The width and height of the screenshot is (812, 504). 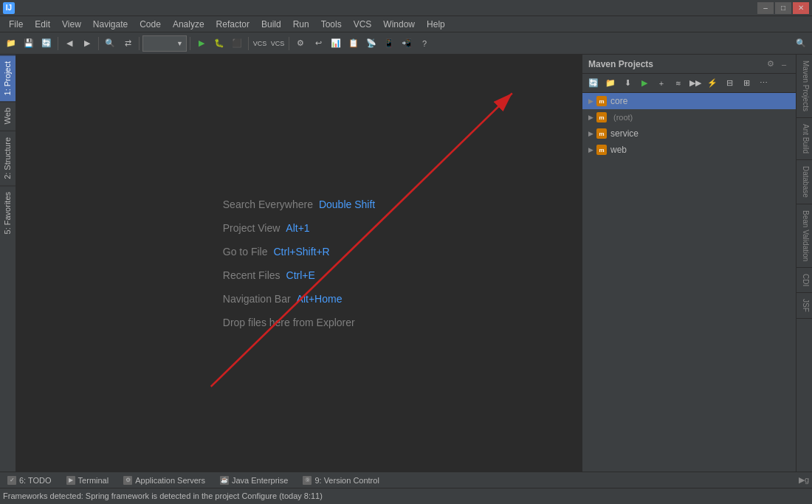 I want to click on menu-vcs: VCS, so click(x=363, y=24).